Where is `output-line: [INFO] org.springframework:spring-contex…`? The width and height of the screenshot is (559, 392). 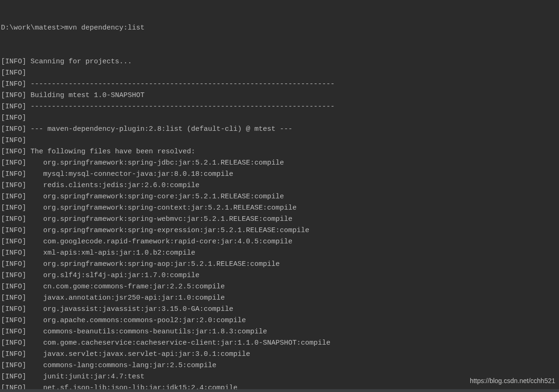
output-line: [INFO] org.springframework:spring-contex… is located at coordinates (280, 208).